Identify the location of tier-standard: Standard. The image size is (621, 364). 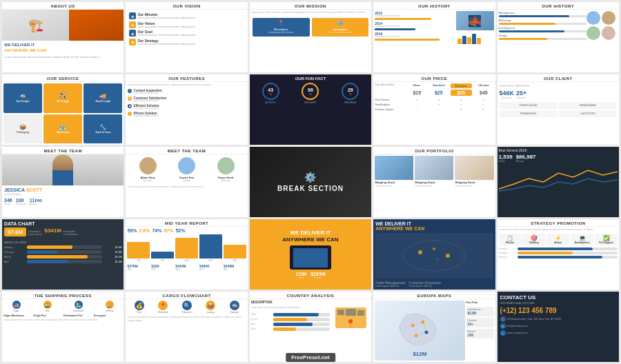
(439, 85).